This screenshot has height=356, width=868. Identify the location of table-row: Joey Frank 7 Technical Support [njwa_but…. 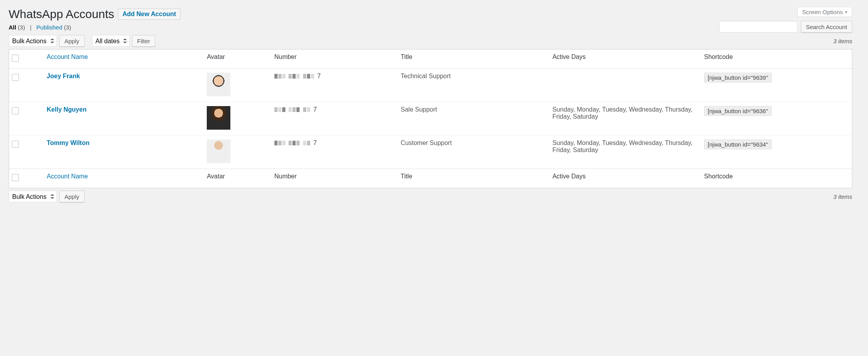
(430, 85).